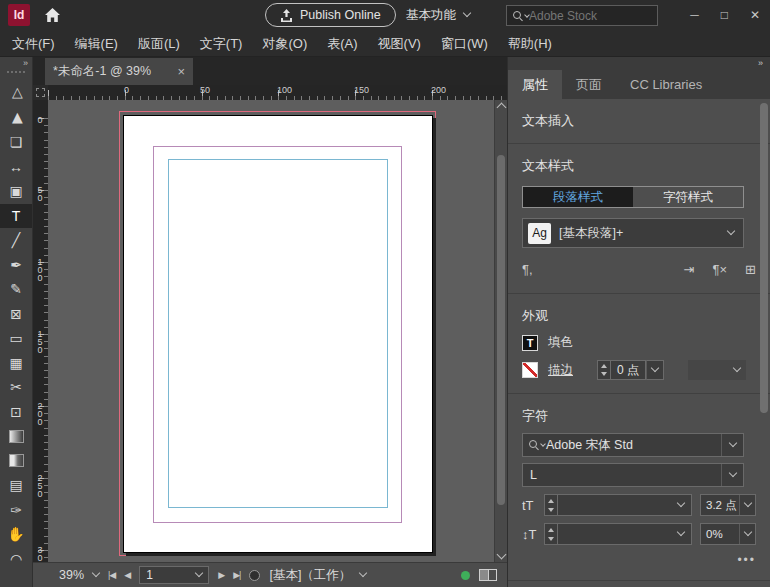  What do you see at coordinates (16, 142) in the screenshot?
I see `page-tool: ❏` at bounding box center [16, 142].